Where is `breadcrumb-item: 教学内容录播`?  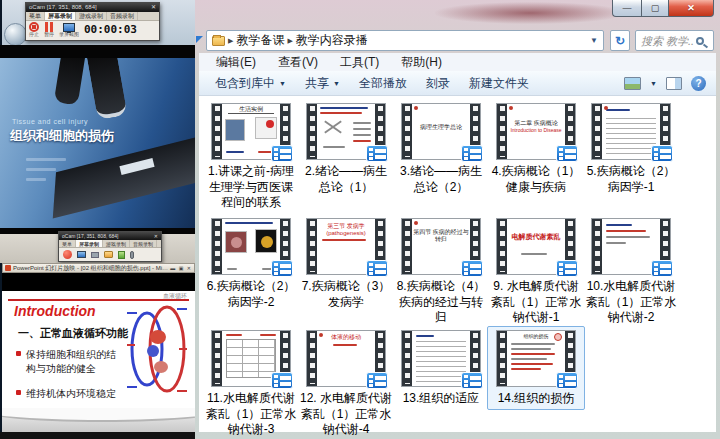 breadcrumb-item: 教学内容录播 is located at coordinates (332, 40).